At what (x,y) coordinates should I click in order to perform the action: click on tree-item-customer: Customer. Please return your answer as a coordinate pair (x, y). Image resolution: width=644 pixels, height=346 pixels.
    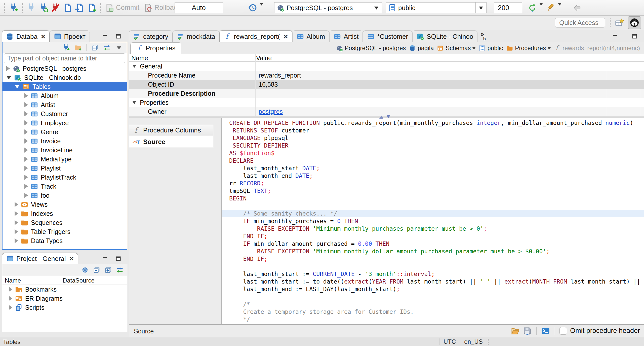
    Looking at the image, I should click on (65, 114).